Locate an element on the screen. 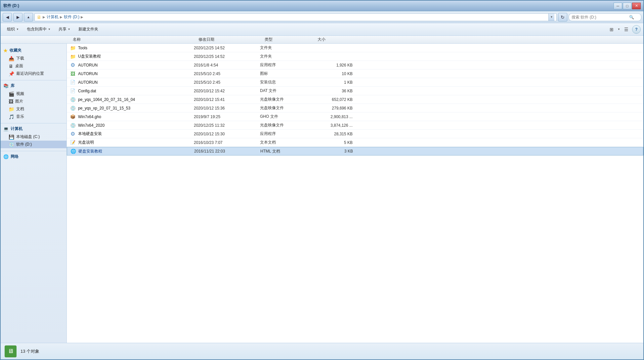 The image size is (644, 360). file-type: 文件夹 is located at coordinates (286, 56).